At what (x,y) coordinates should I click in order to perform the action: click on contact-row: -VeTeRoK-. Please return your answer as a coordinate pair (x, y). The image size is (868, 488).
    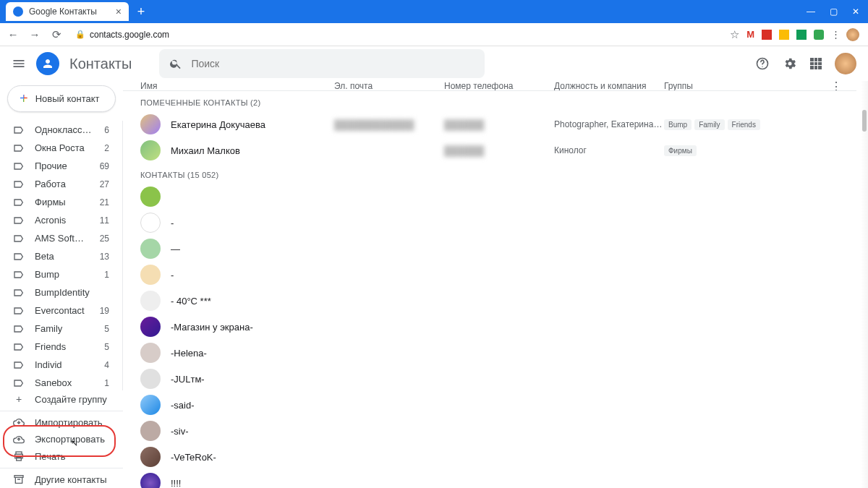
    Looking at the image, I should click on (495, 457).